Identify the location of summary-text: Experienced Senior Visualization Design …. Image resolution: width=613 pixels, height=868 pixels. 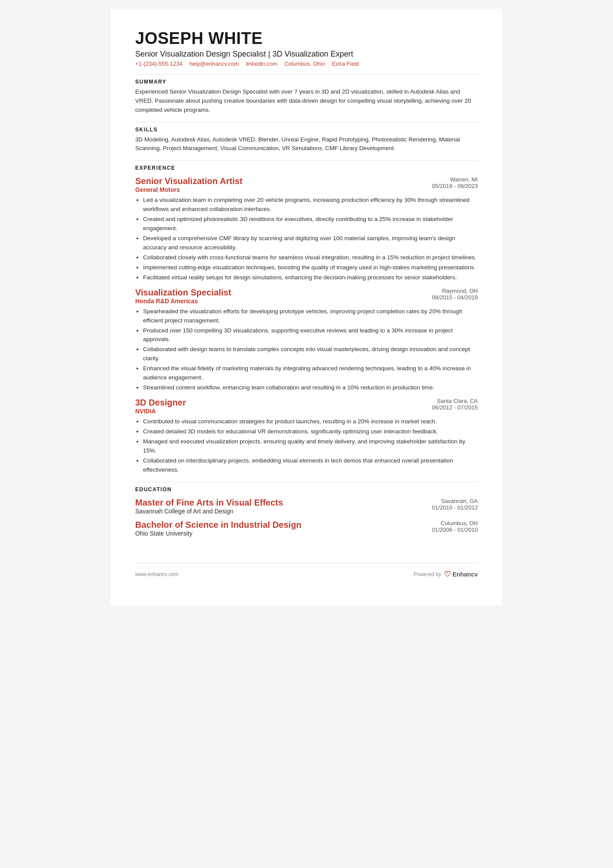
(306, 101).